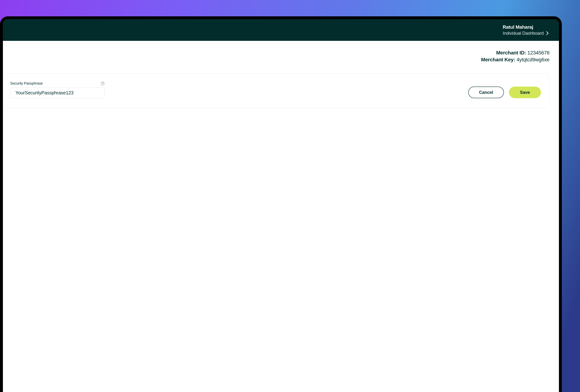  Describe the element at coordinates (57, 83) in the screenshot. I see `passphrase-label-row: Security Passphrase` at that location.